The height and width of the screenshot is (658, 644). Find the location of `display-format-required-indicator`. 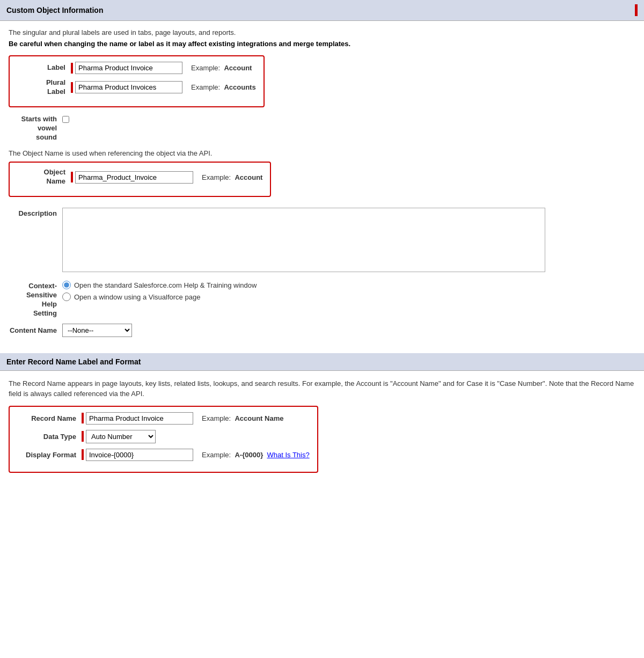

display-format-required-indicator is located at coordinates (83, 455).